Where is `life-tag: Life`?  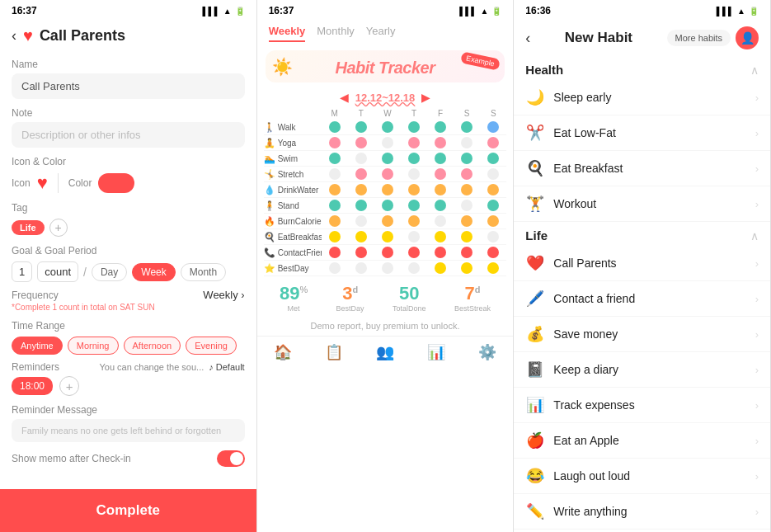
life-tag: Life is located at coordinates (28, 228).